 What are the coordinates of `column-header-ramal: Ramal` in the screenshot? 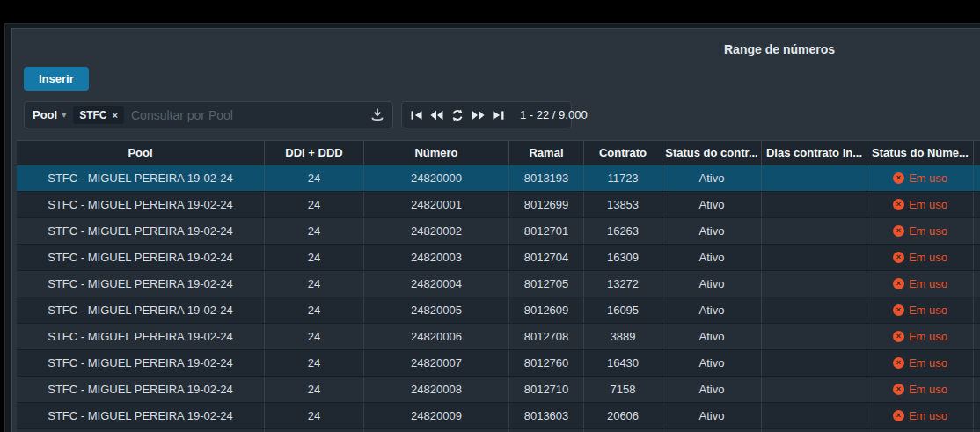 It's located at (547, 153).